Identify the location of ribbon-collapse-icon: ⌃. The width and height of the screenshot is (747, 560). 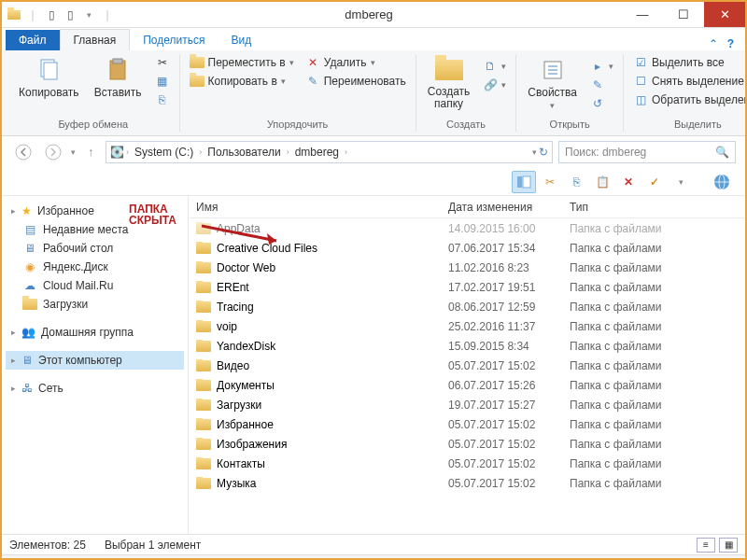
(713, 44).